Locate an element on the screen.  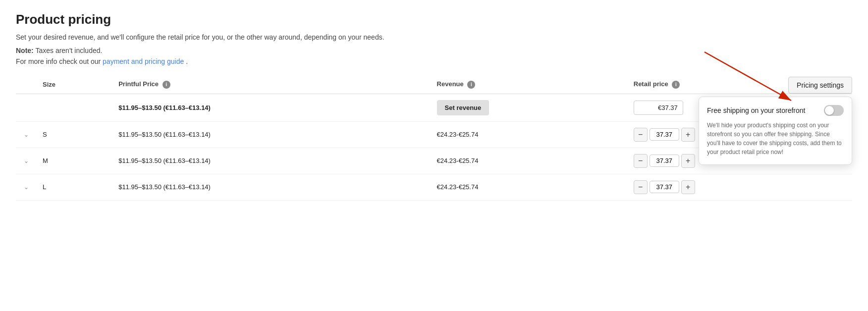
row-l-decrement-button: − is located at coordinates (641, 187).